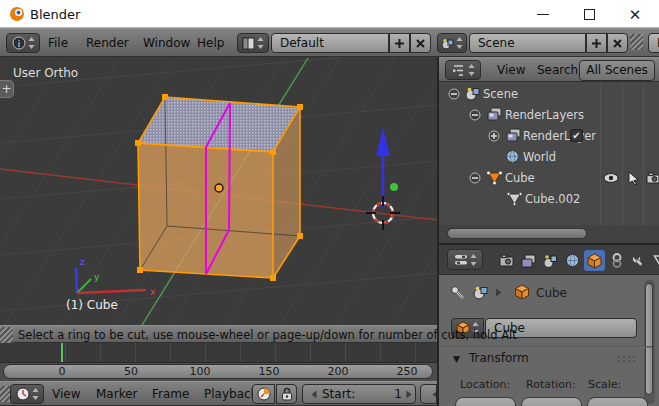 The width and height of the screenshot is (659, 406). What do you see at coordinates (512, 156) in the screenshot?
I see `world-icon` at bounding box center [512, 156].